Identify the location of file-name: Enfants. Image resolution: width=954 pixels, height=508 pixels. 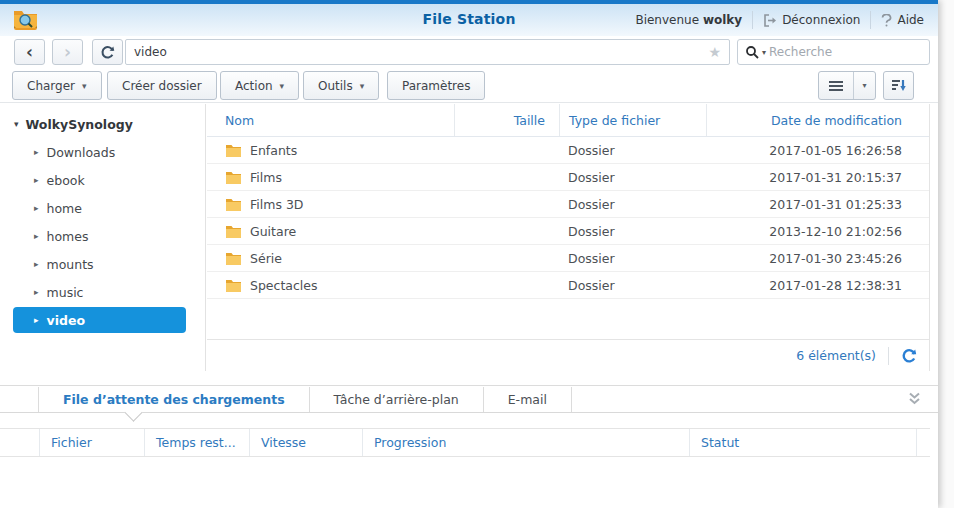
(274, 150).